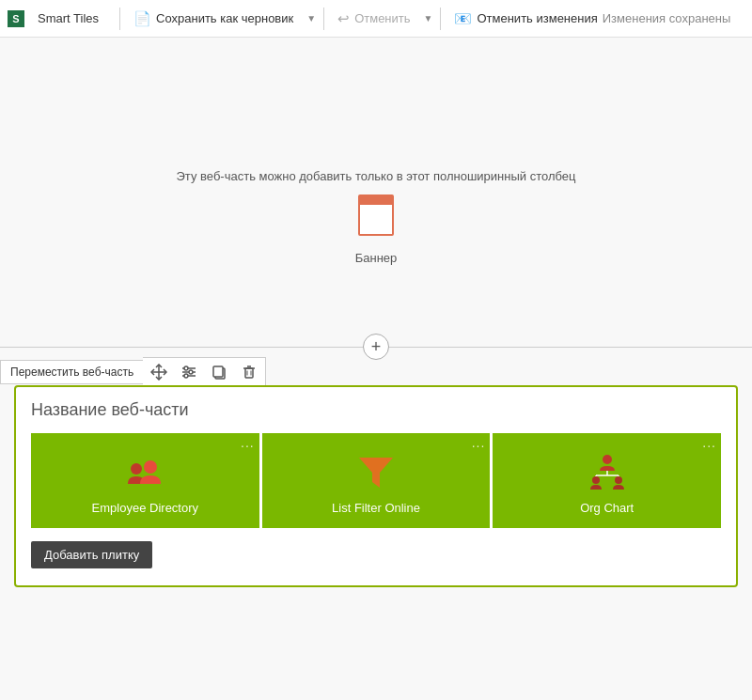 Image resolution: width=752 pixels, height=700 pixels. What do you see at coordinates (205, 372) in the screenshot?
I see `webpart-action-icons` at bounding box center [205, 372].